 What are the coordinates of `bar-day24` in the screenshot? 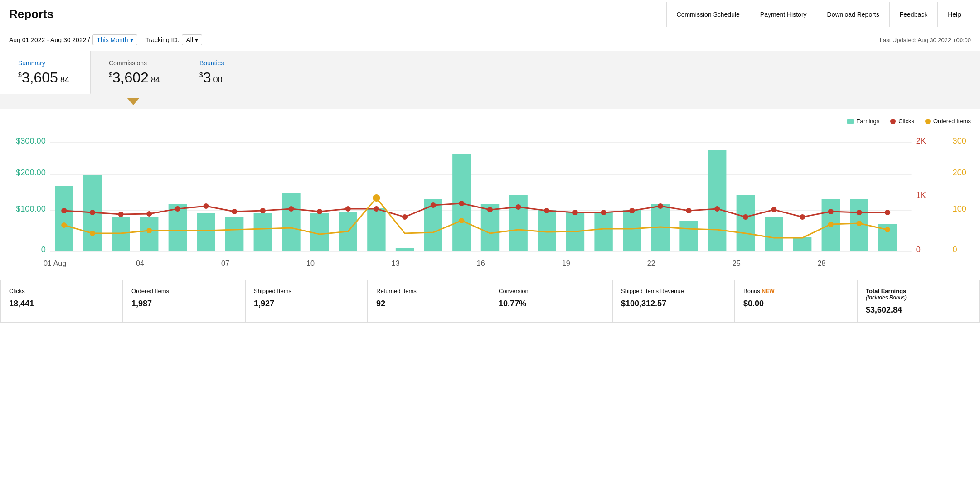 It's located at (717, 201).